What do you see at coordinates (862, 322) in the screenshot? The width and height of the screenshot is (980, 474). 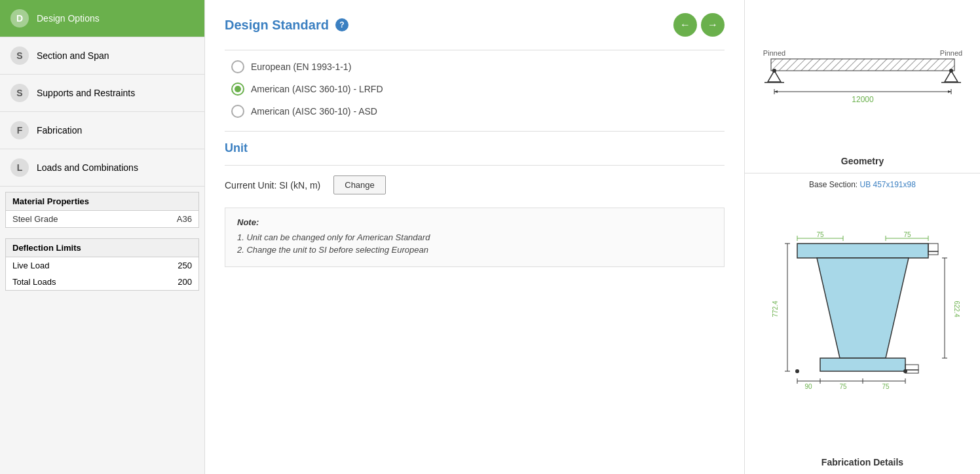 I see `fabrication-diagram: 75 75 772.4 622.4` at bounding box center [862, 322].